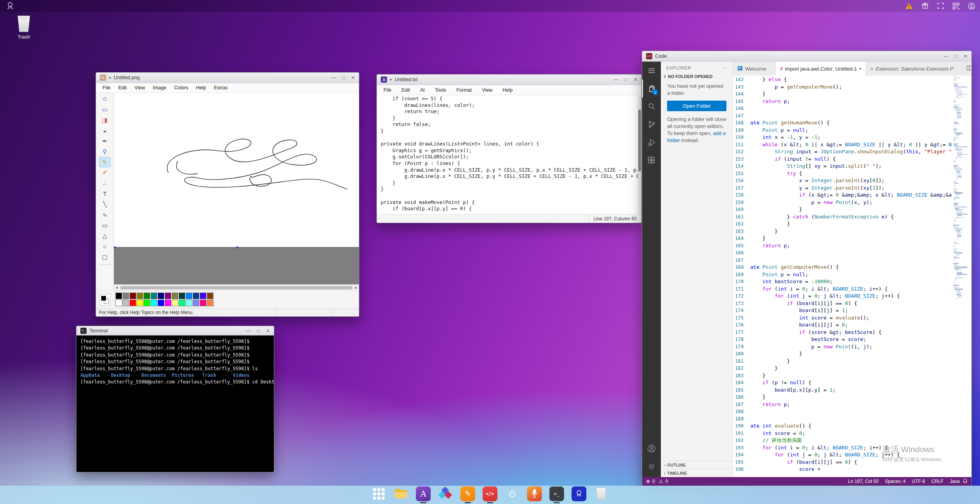 This screenshot has height=504, width=980. I want to click on outline-section: › OUTLINE, so click(697, 465).